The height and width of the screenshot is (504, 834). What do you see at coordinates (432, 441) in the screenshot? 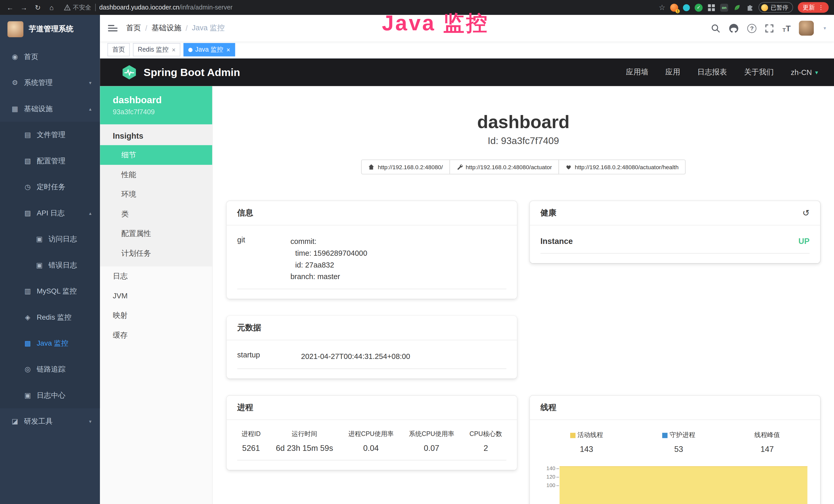
I see `process-col-syscpu: 系统CPU使用率 0.07` at bounding box center [432, 441].